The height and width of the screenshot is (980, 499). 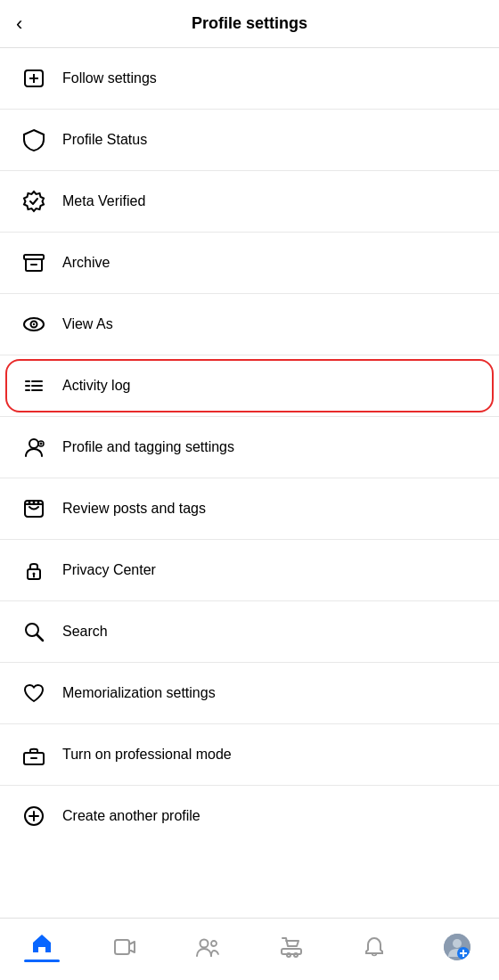 What do you see at coordinates (34, 509) in the screenshot?
I see `review-posts-icon` at bounding box center [34, 509].